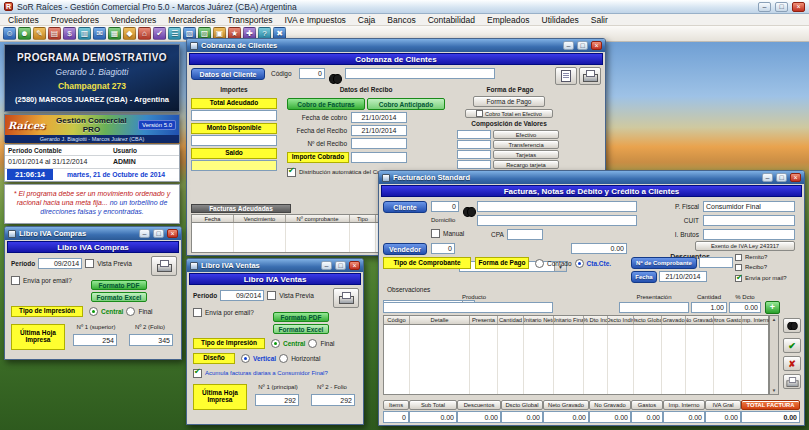  I want to click on compras-titlebar: Libro IVA Compras, so click(93, 234).